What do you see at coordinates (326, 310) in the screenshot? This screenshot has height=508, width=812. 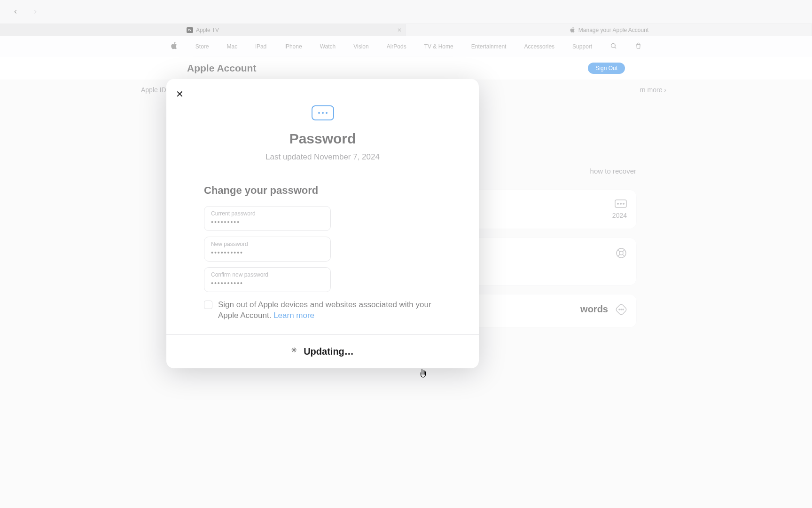 I see `signout-devices-checkbox-row: Sign out of Apple devices and websites a…` at bounding box center [326, 310].